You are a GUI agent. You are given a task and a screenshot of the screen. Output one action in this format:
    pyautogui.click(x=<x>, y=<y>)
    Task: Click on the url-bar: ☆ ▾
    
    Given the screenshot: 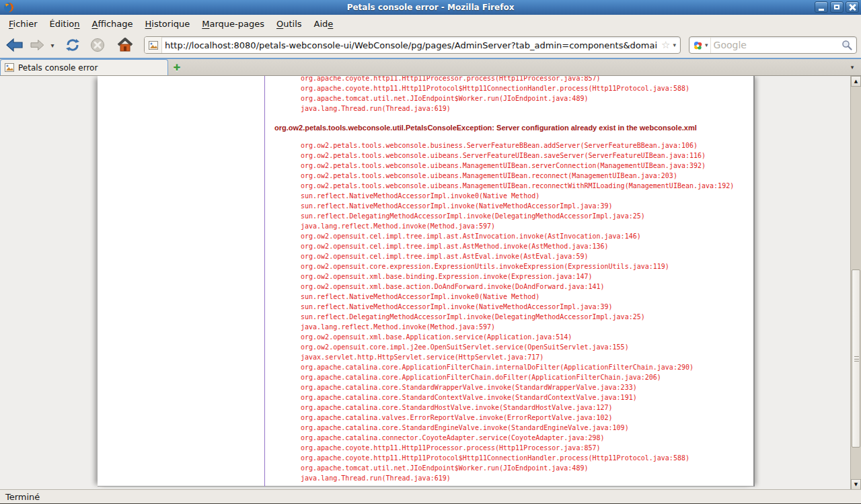 What is the action you would take?
    pyautogui.click(x=412, y=45)
    